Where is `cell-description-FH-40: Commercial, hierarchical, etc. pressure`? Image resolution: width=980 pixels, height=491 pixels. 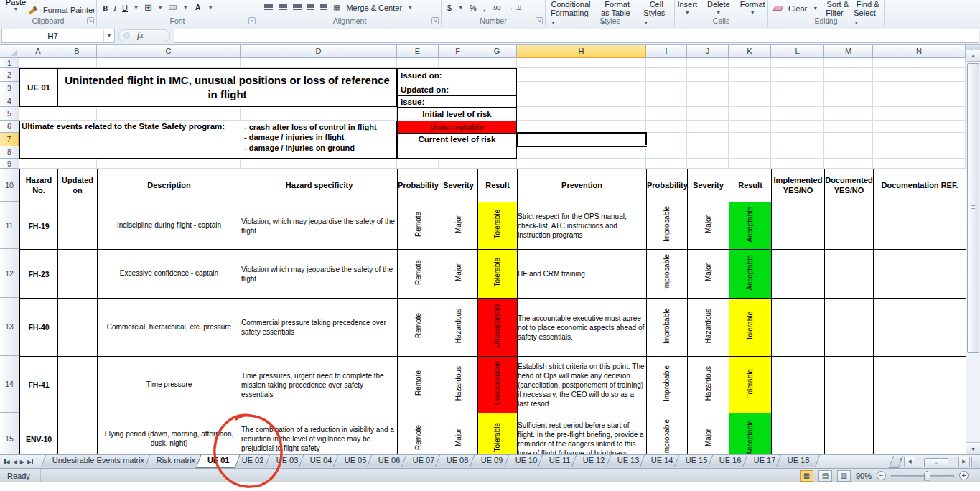 cell-description-FH-40: Commercial, hierarchical, etc. pressure is located at coordinates (169, 327).